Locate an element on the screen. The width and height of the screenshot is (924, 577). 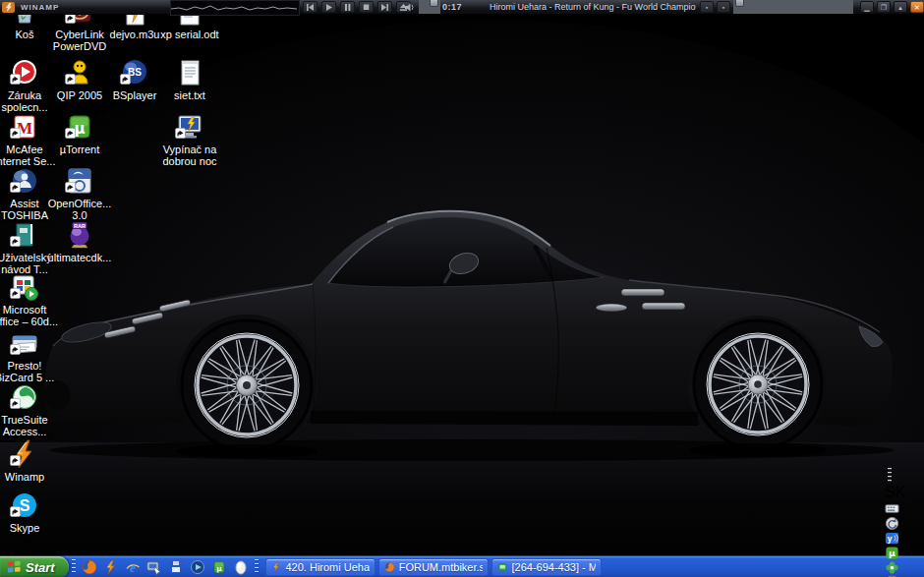
truesuite-icon is located at coordinates (25, 397).